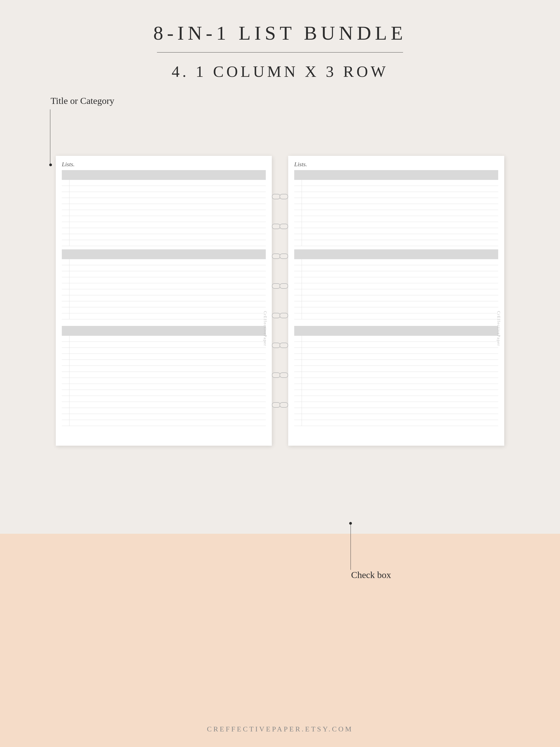  I want to click on footer-text: CREFFECTIVEPAPER.ETSY.COM, so click(280, 729).